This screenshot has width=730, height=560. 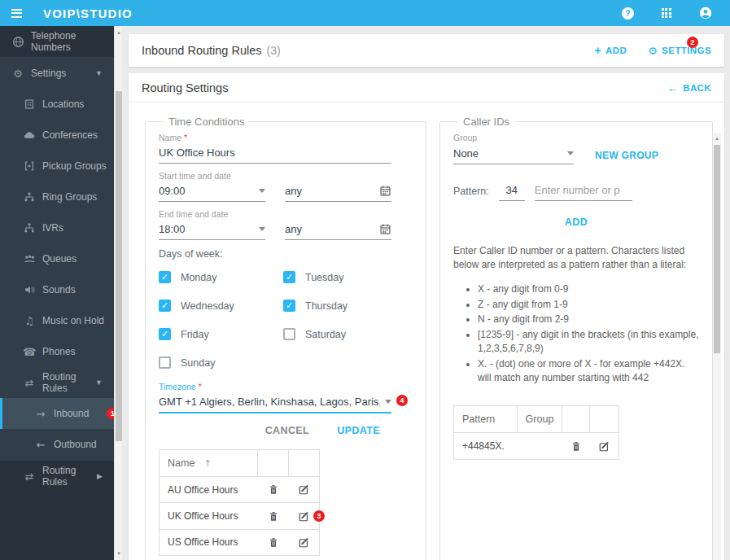 I want to click on name-label: Name *, so click(x=286, y=138).